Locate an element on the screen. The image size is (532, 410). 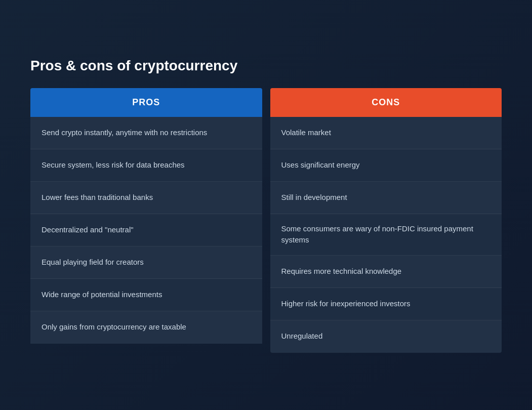
list-item: Still in development is located at coordinates (386, 198).